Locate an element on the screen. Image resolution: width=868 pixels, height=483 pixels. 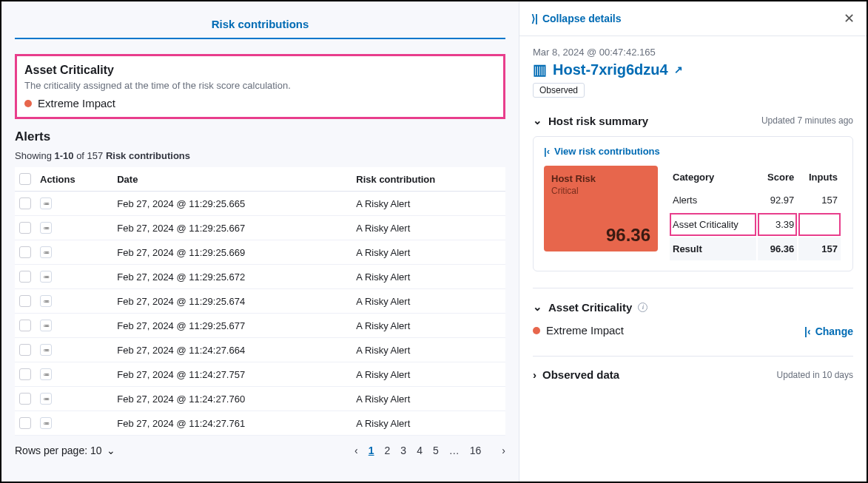
table-row: ▫▫▫ Feb 27, 2024 @ 11:24:27.760 A Risky … is located at coordinates (260, 399).